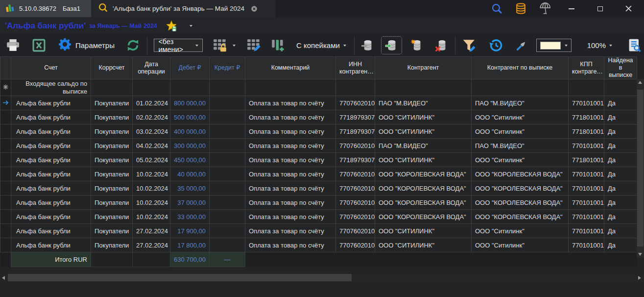 Image resolution: width=644 pixels, height=297 pixels. What do you see at coordinates (319, 118) in the screenshot?
I see `table-row: Альфа банк рублиПокупатели02.02.2024500 …` at bounding box center [319, 118].